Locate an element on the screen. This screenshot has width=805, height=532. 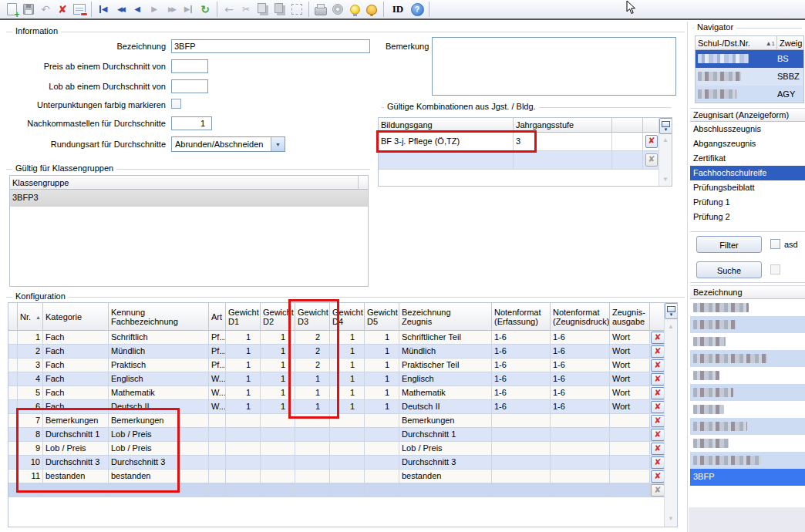
kennung-cell: Schriftlich is located at coordinates (159, 338).